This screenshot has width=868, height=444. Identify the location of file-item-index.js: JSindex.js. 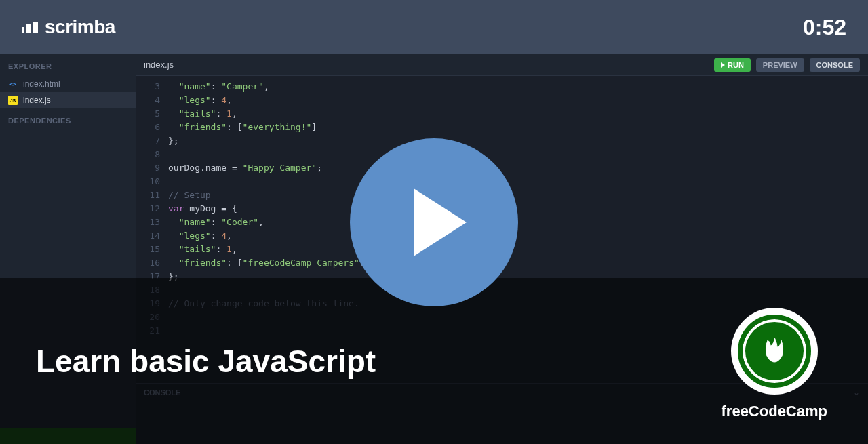
(68, 100).